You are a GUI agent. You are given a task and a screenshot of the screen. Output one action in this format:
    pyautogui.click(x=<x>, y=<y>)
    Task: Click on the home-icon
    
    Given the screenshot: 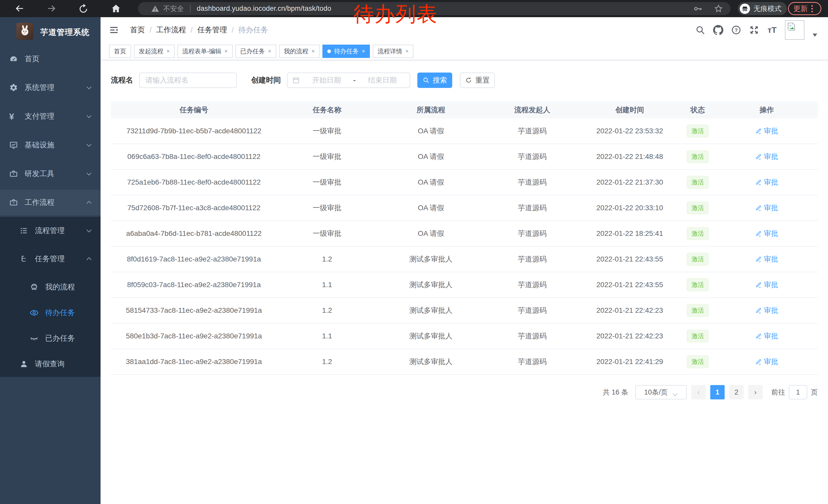 What is the action you would take?
    pyautogui.click(x=116, y=8)
    